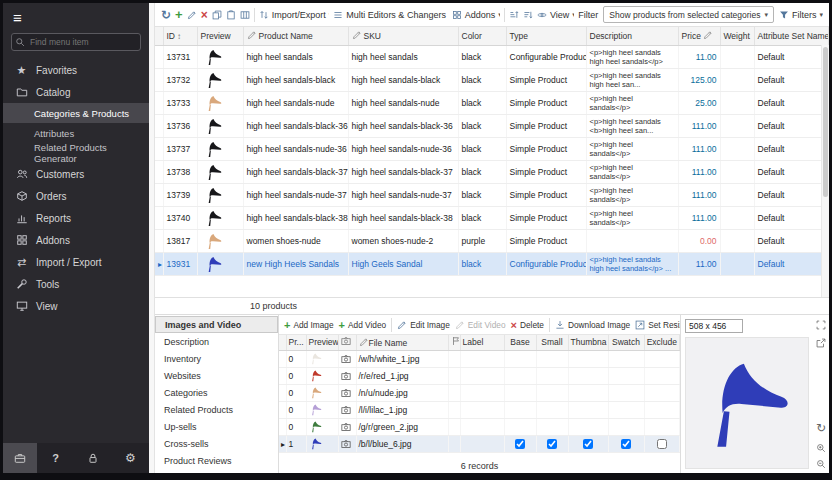  What do you see at coordinates (76, 42) in the screenshot?
I see `menu-search-input` at bounding box center [76, 42].